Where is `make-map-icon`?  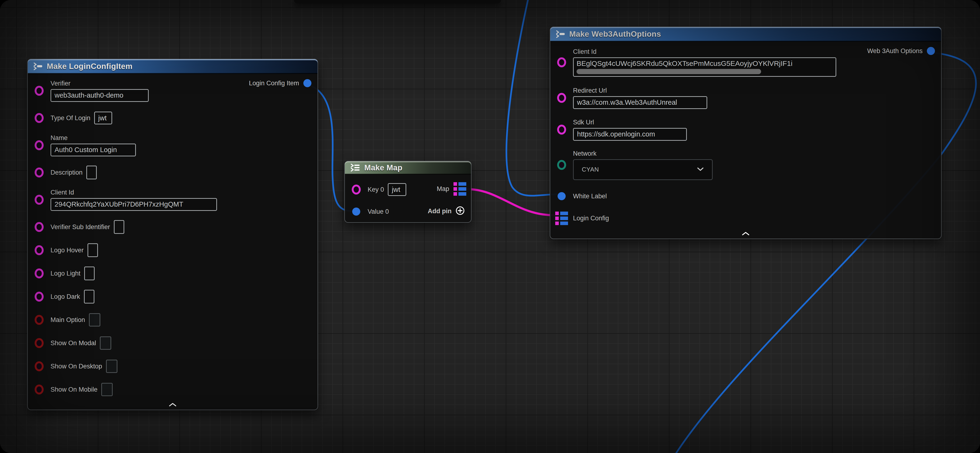
make-map-icon is located at coordinates (355, 168).